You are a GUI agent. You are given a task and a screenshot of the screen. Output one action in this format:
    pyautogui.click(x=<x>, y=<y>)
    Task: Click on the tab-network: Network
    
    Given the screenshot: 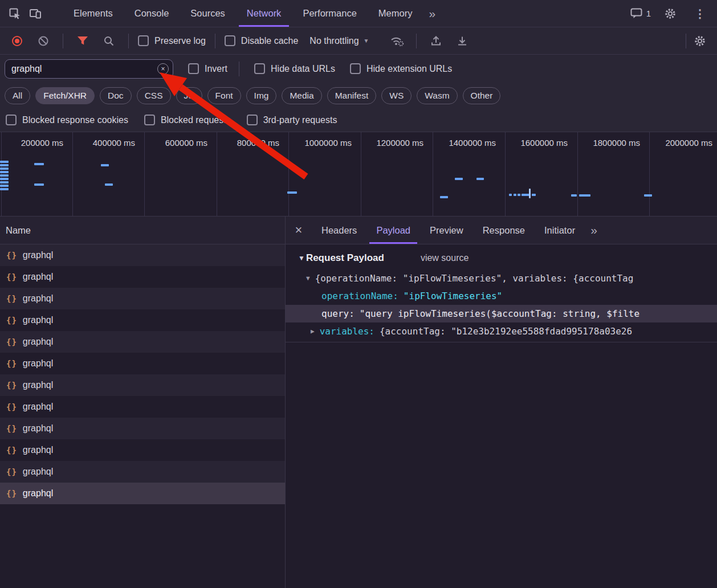 What is the action you would take?
    pyautogui.click(x=264, y=14)
    